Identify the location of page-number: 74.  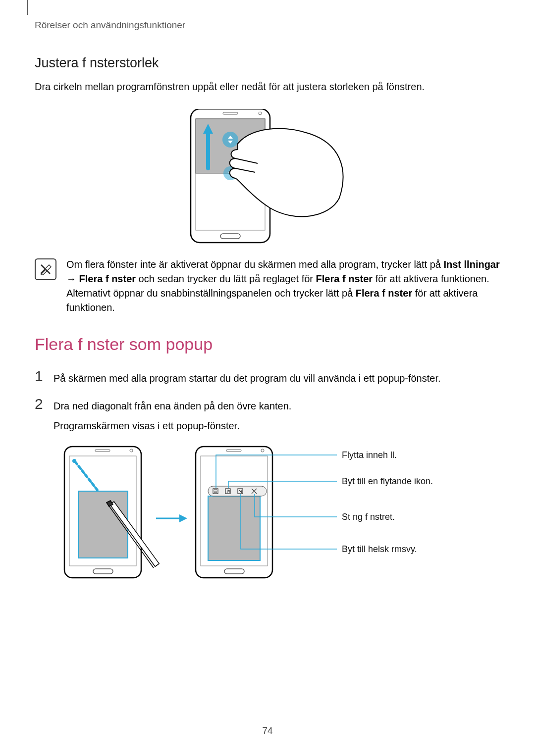
(268, 731).